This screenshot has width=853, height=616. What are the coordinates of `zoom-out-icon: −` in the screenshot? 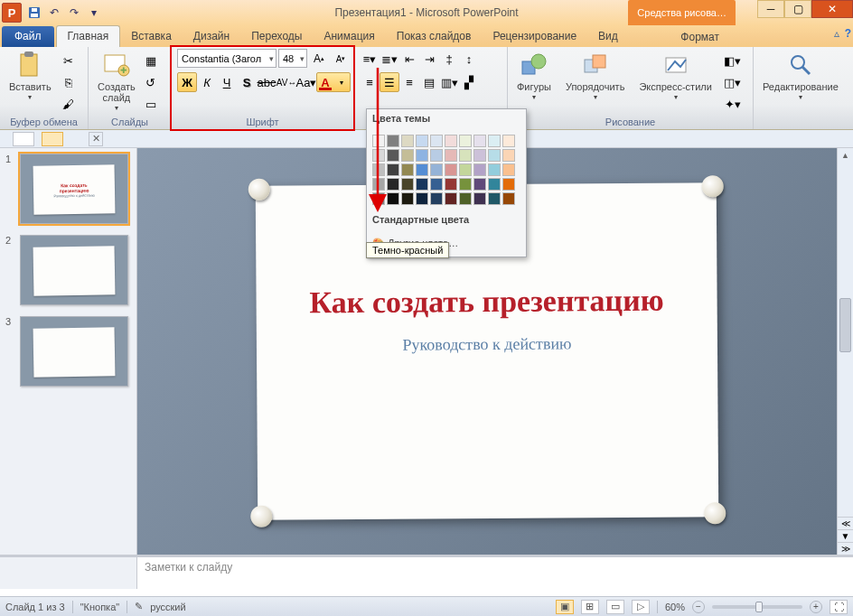 It's located at (698, 607).